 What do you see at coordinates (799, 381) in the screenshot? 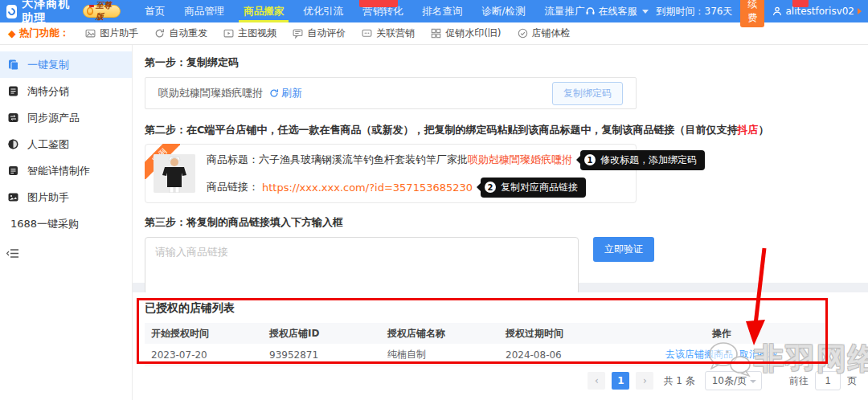
I see `goto-label: 前往` at bounding box center [799, 381].